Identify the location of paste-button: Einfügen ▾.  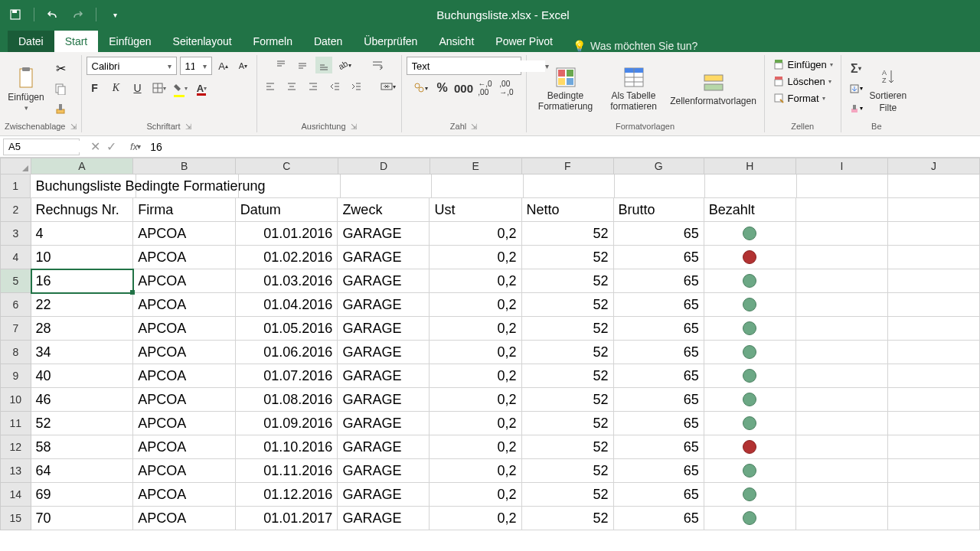
(26, 89).